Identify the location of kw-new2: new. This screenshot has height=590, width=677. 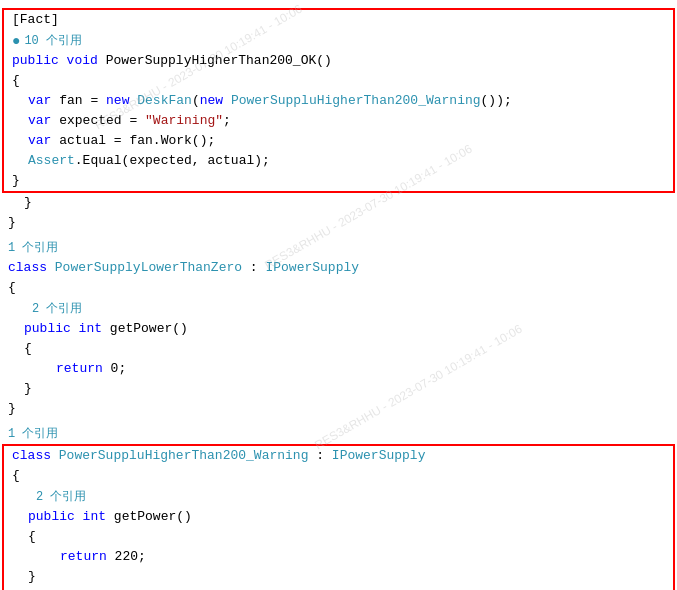
(216, 101).